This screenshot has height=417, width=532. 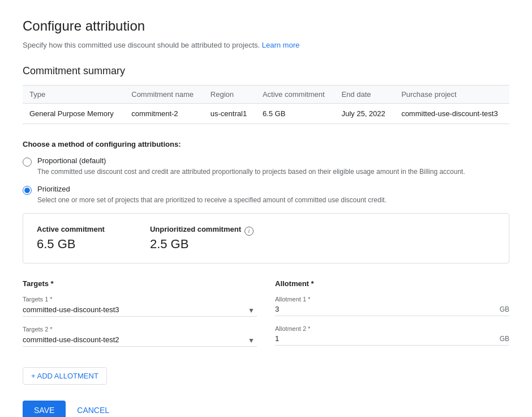 What do you see at coordinates (364, 95) in the screenshot?
I see `col-end-date: End date` at bounding box center [364, 95].